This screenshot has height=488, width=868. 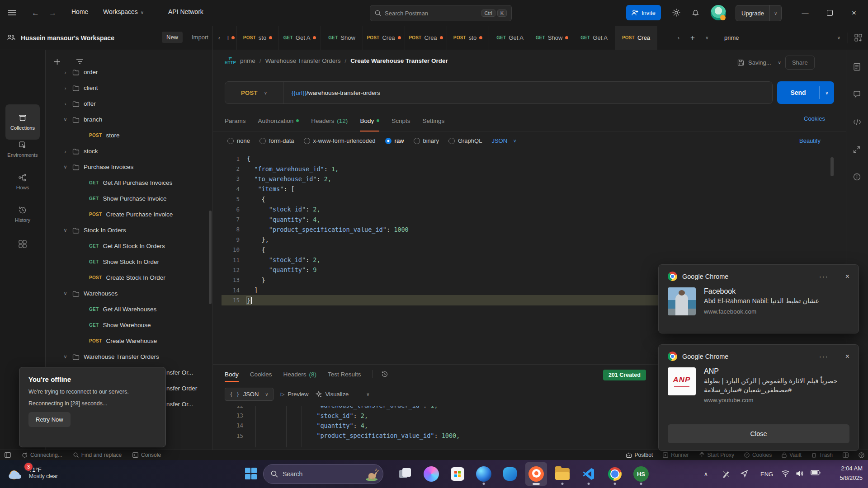 What do you see at coordinates (431, 474) in the screenshot?
I see `copilot-app-icon` at bounding box center [431, 474].